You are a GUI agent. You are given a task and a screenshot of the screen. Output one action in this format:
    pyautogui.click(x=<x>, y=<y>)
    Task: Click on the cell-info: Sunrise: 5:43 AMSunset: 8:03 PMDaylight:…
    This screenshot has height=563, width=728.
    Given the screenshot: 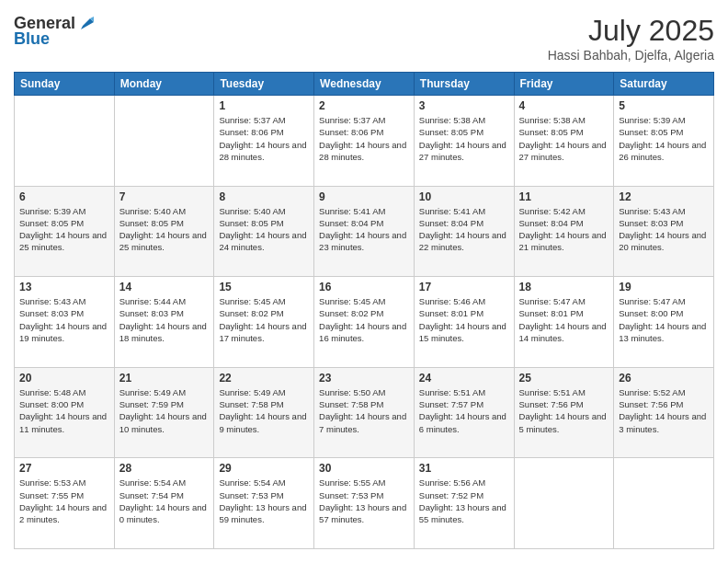 What is the action you would take?
    pyautogui.click(x=664, y=230)
    